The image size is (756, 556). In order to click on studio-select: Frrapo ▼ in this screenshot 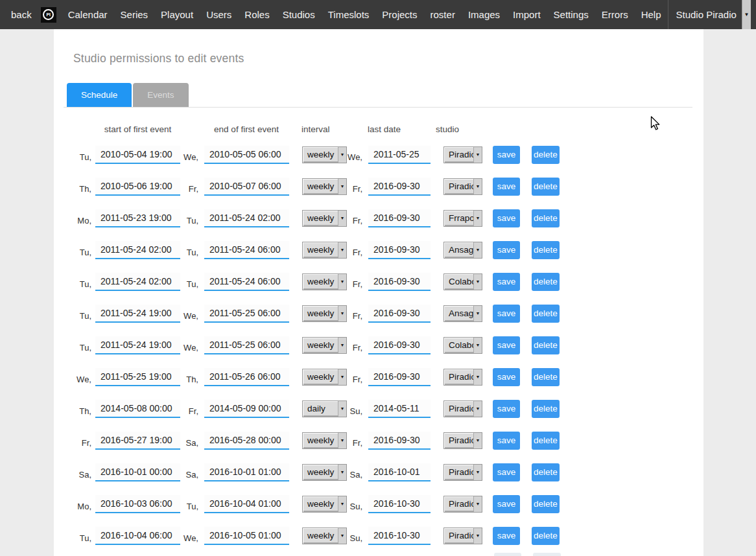, I will do `click(463, 218)`.